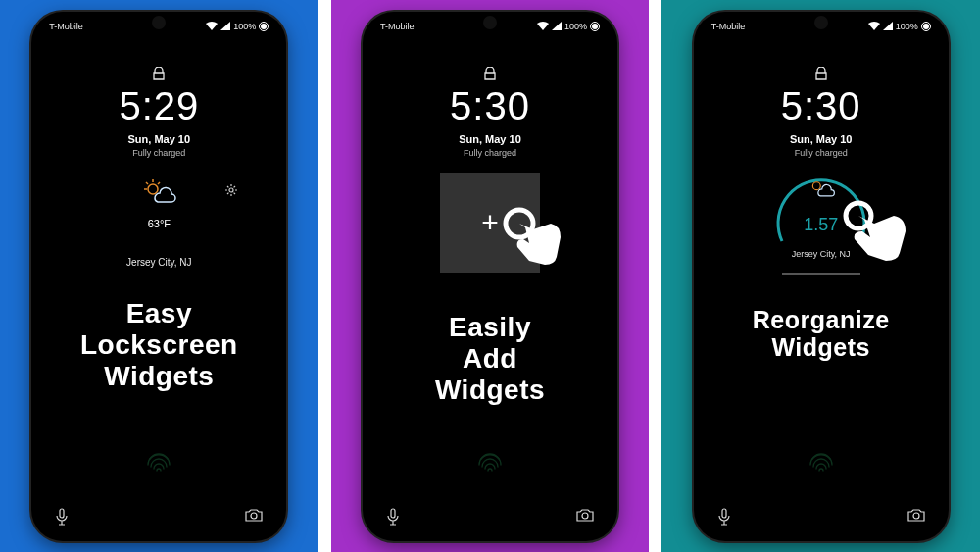 The image size is (980, 552). I want to click on clock-time: 5:29, so click(159, 106).